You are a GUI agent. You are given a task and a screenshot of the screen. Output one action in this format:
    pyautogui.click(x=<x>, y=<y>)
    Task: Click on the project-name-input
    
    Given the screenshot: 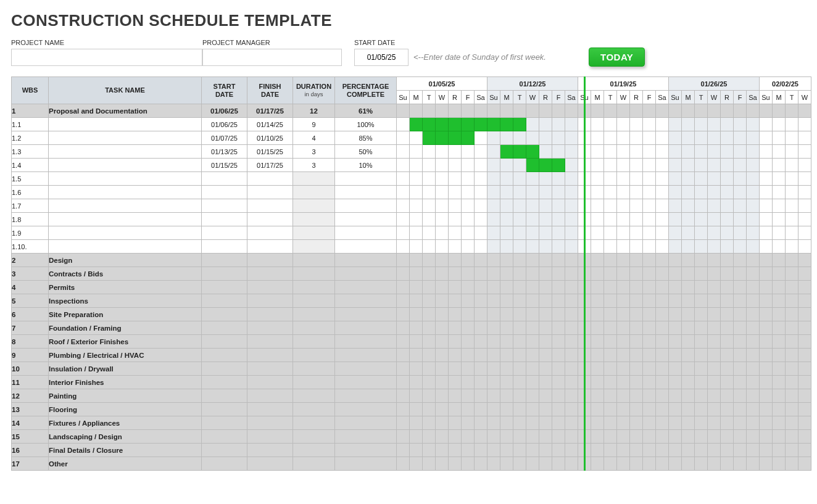 What is the action you would take?
    pyautogui.click(x=107, y=57)
    